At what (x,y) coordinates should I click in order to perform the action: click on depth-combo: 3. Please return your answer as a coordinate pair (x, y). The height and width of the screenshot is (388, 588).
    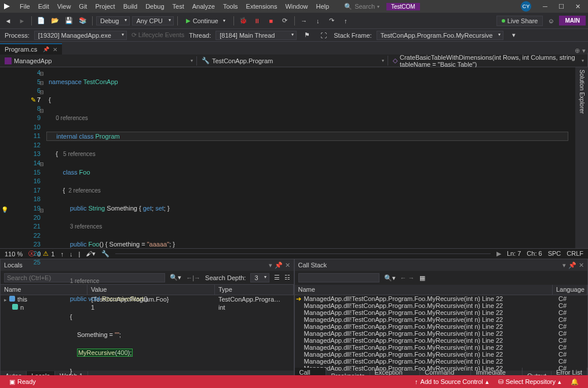
    Looking at the image, I should click on (260, 278).